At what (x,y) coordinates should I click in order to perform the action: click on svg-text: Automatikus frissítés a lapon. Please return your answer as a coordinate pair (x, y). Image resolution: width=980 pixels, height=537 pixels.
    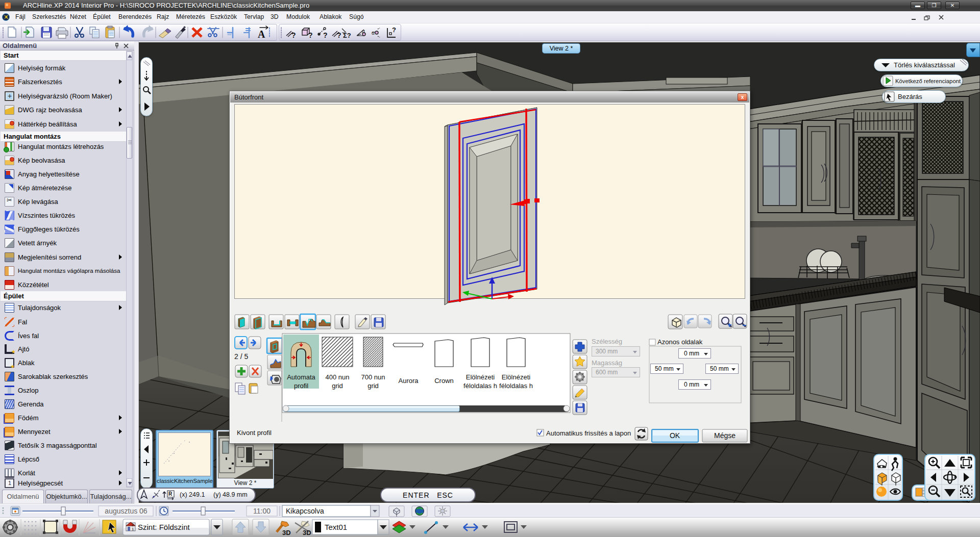
    Looking at the image, I should click on (589, 433).